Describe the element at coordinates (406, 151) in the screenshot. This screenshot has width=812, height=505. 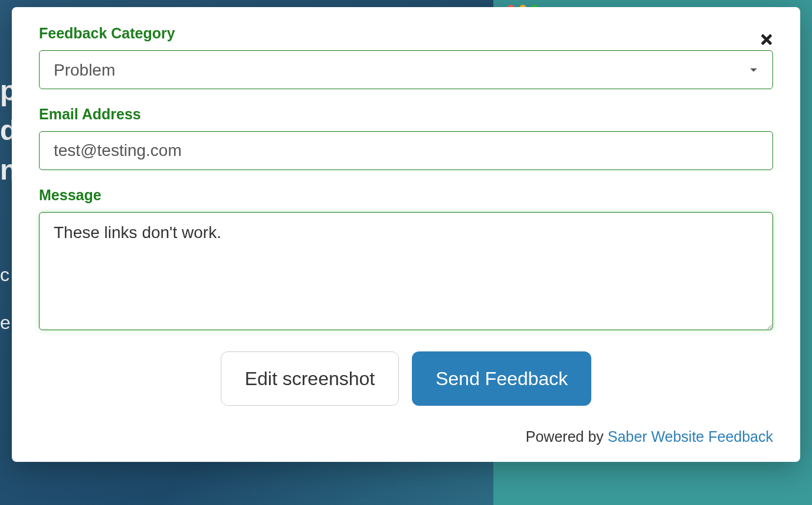
I see `email-input` at that location.